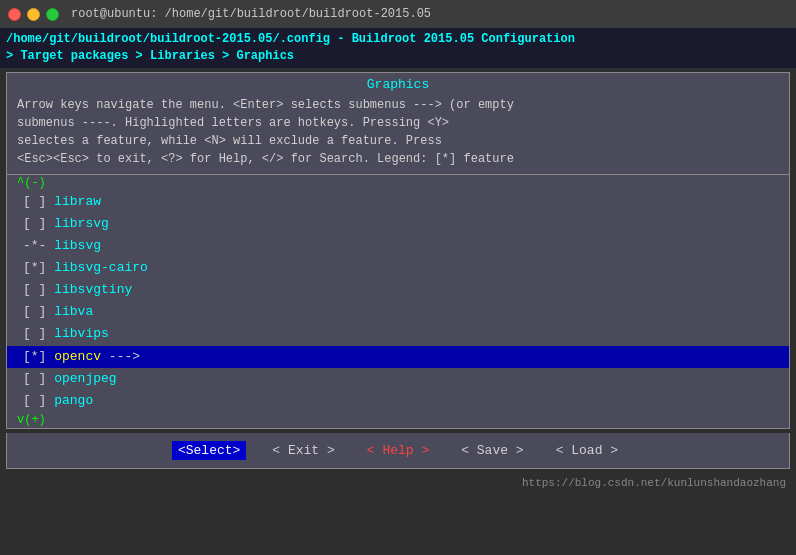  I want to click on breadcrumb-line2: > Target packages > Libraries > Graphics, so click(398, 56).